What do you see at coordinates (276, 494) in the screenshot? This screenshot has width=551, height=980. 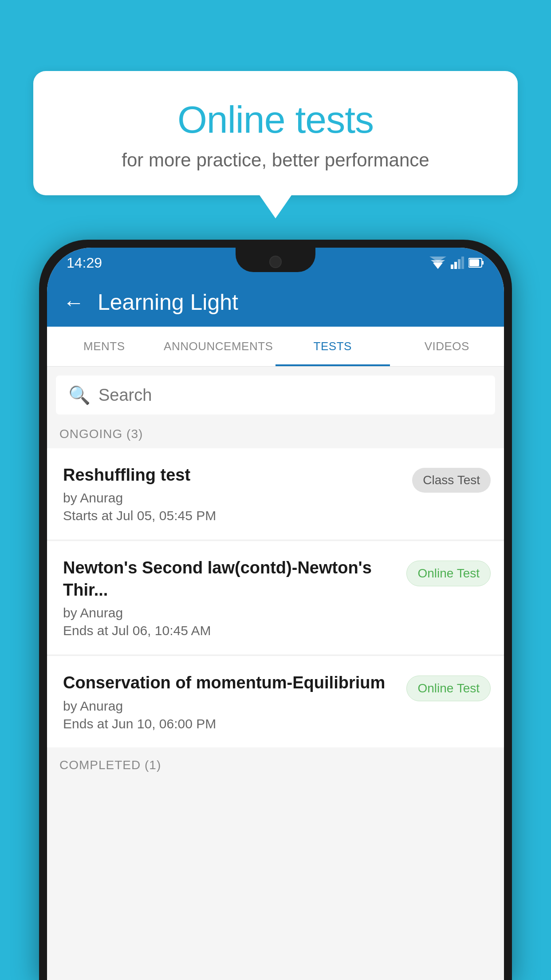 I see `test-card: Reshuffling test by Anurag Starts at Jul…` at bounding box center [276, 494].